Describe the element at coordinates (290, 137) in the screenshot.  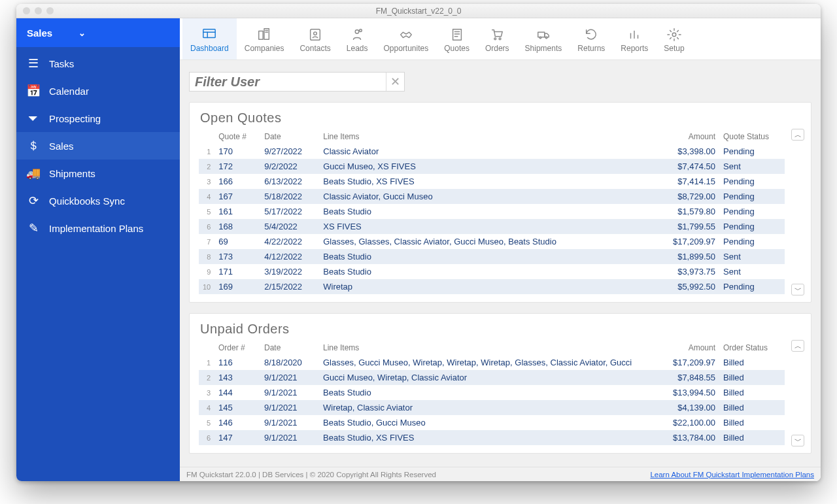
I see `column-header: Date` at that location.